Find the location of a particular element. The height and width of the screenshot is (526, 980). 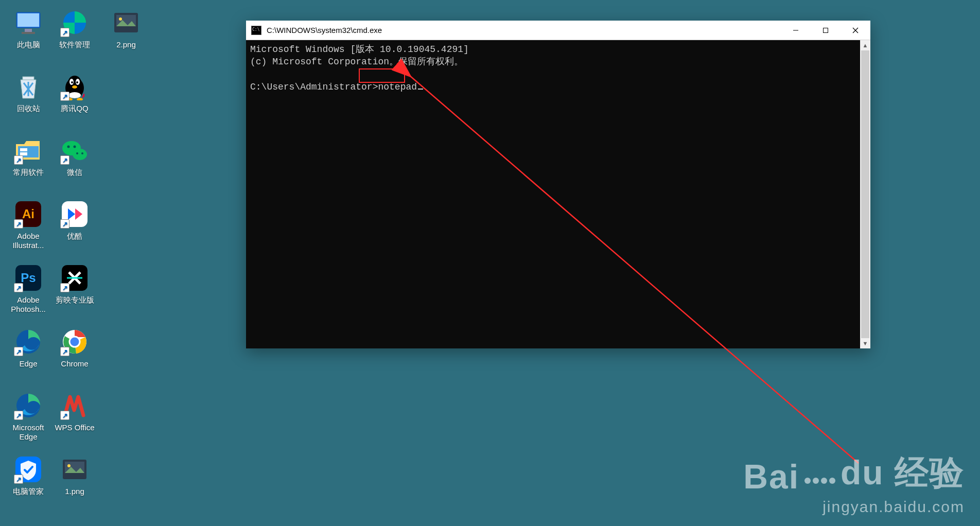

software-manager-icon: ↗ is located at coordinates (75, 23).